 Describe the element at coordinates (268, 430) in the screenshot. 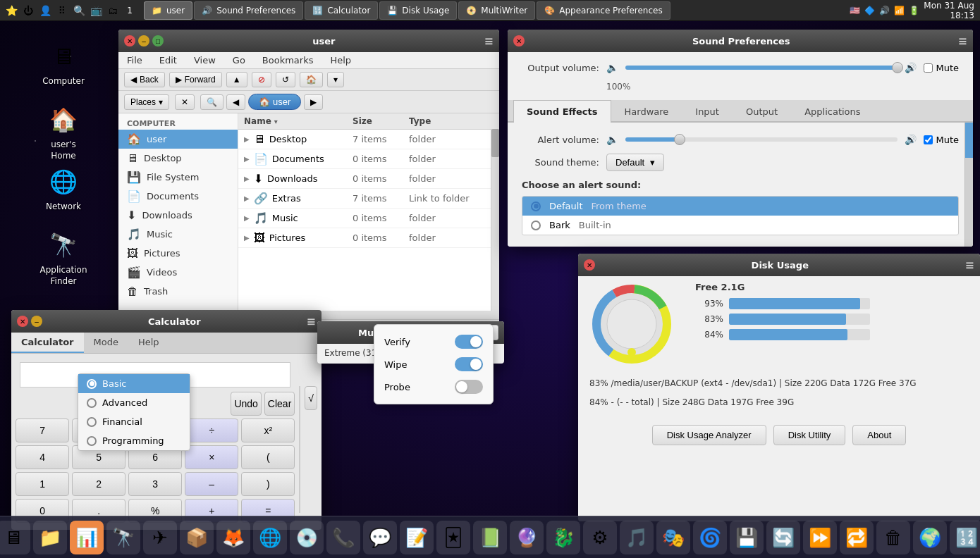

I see `btn-x2: x²` at that location.